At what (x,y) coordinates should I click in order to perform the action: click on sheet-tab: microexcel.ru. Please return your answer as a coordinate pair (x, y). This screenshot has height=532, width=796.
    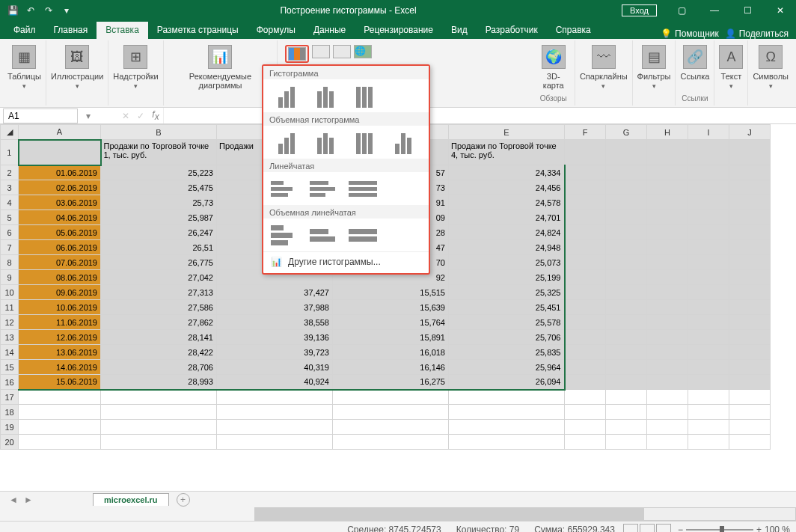
    Looking at the image, I should click on (131, 500).